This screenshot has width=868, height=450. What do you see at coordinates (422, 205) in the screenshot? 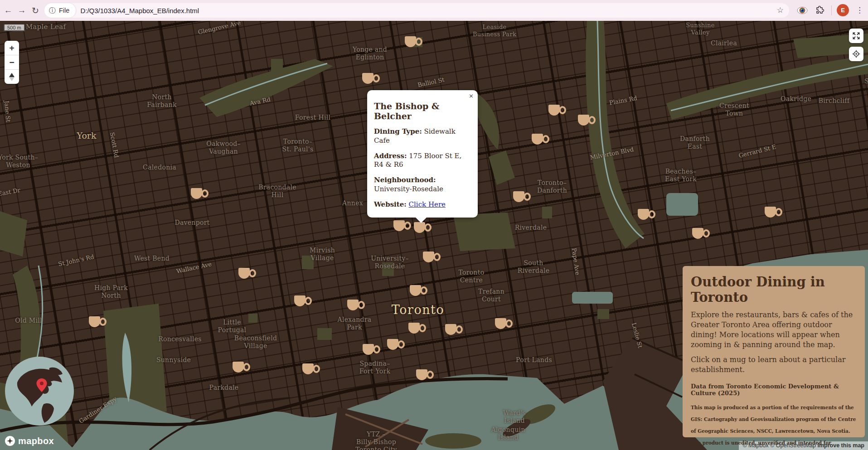
I see `popup-field-website: Website: Click Here` at bounding box center [422, 205].